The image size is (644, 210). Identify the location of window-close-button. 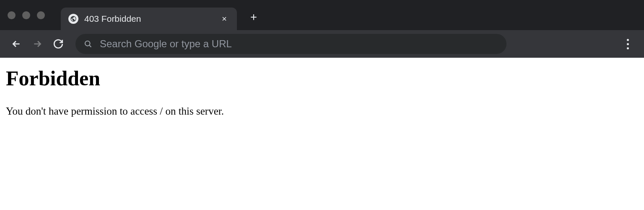
(12, 15).